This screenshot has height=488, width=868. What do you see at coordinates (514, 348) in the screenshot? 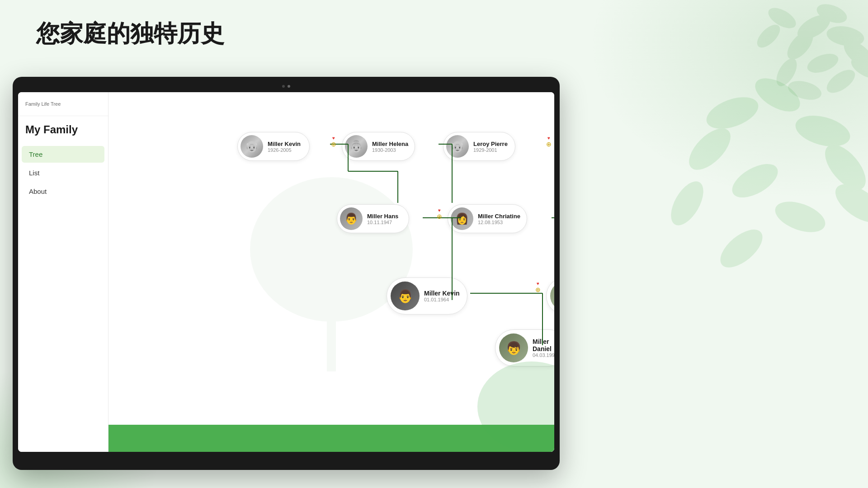
I see `person-silhouette: 👦` at bounding box center [514, 348].